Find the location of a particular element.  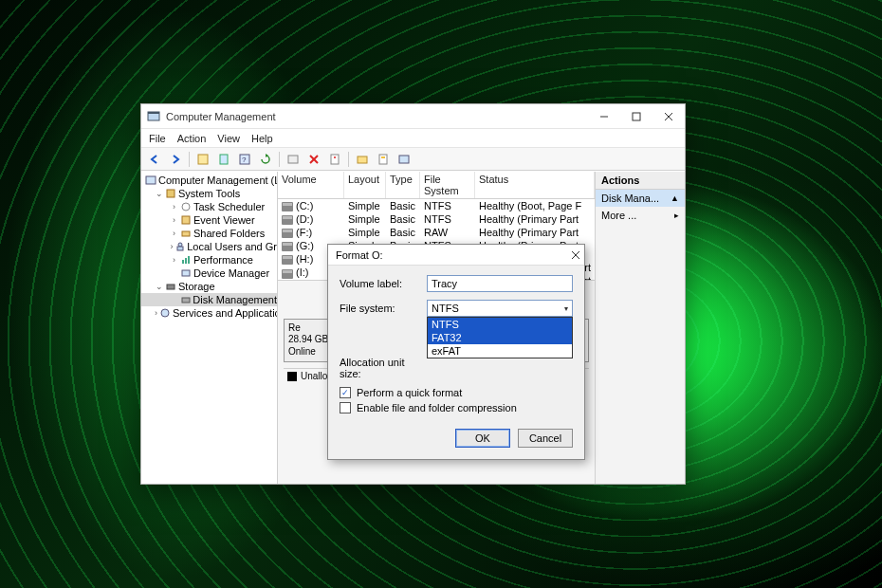

compression-checkbox: Enable file and folder compression is located at coordinates (456, 408).